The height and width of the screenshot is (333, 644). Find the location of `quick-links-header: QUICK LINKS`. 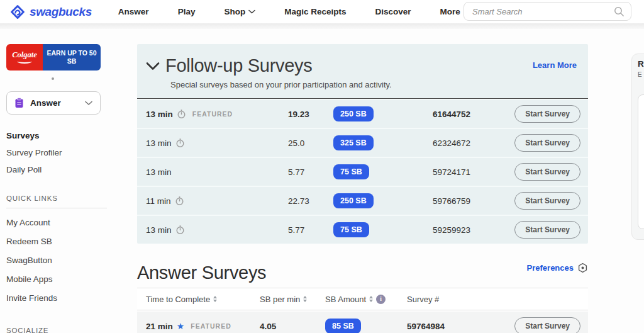

quick-links-header: QUICK LINKS is located at coordinates (60, 198).